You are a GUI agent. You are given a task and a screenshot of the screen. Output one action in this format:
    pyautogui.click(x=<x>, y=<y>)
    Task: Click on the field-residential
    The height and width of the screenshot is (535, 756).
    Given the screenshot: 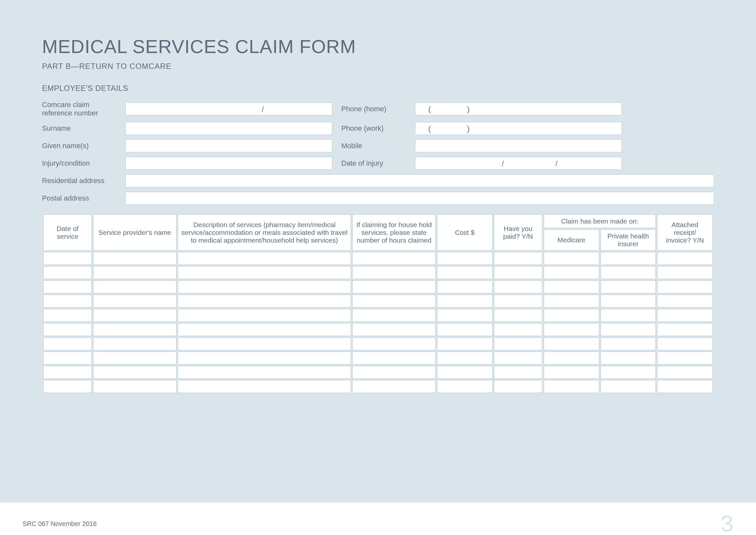 What is the action you would take?
    pyautogui.click(x=419, y=181)
    